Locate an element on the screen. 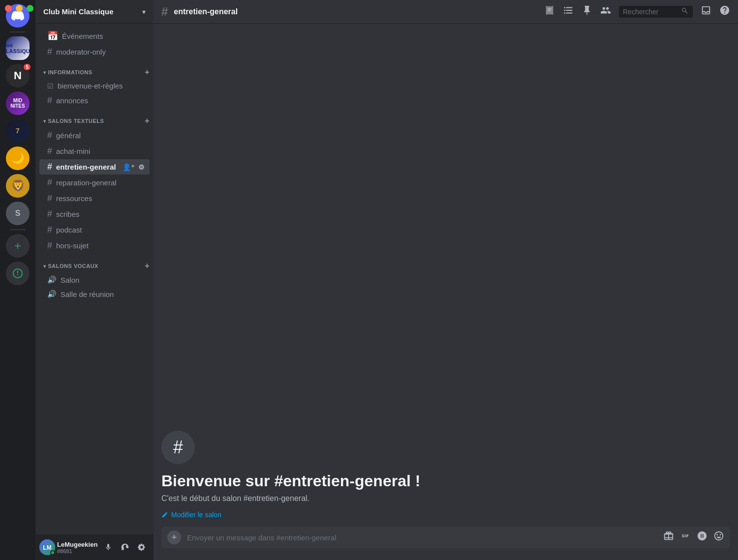 Image resolution: width=738 pixels, height=560 pixels. emoji-icon is located at coordinates (719, 537).